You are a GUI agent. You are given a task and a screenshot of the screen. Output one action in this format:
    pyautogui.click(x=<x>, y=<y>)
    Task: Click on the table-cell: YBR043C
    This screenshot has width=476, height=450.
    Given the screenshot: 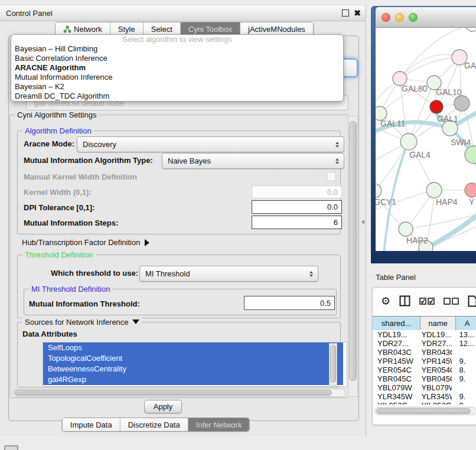 What is the action you would take?
    pyautogui.click(x=435, y=352)
    